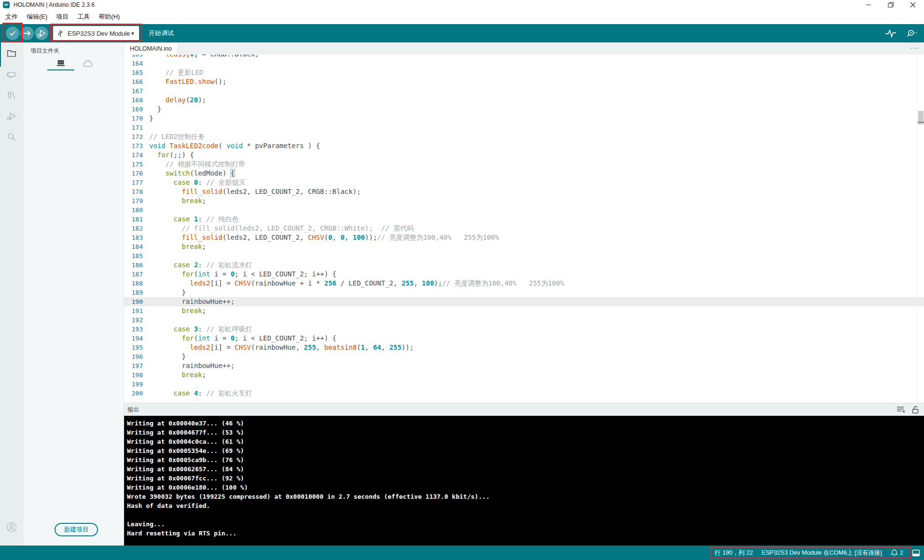 The height and width of the screenshot is (560, 924). Describe the element at coordinates (525, 442) in the screenshot. I see `console-line: Writing at 0x0004c0ca... (61 %)` at that location.